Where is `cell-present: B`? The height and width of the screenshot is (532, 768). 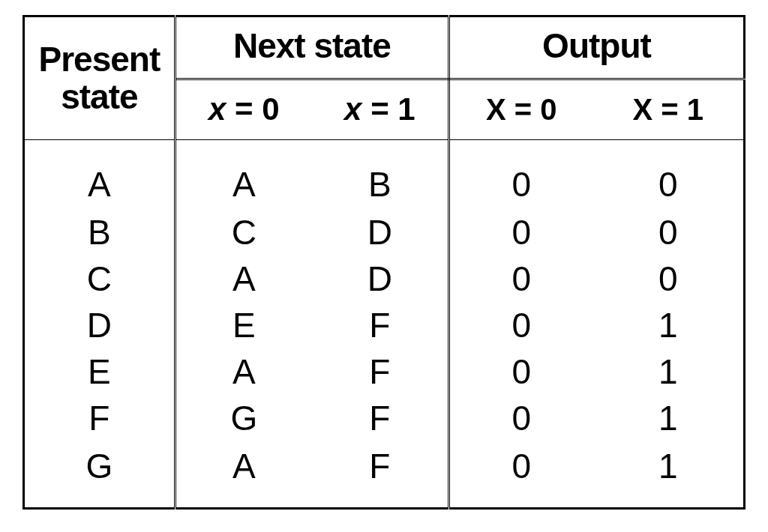 cell-present: B is located at coordinates (100, 232).